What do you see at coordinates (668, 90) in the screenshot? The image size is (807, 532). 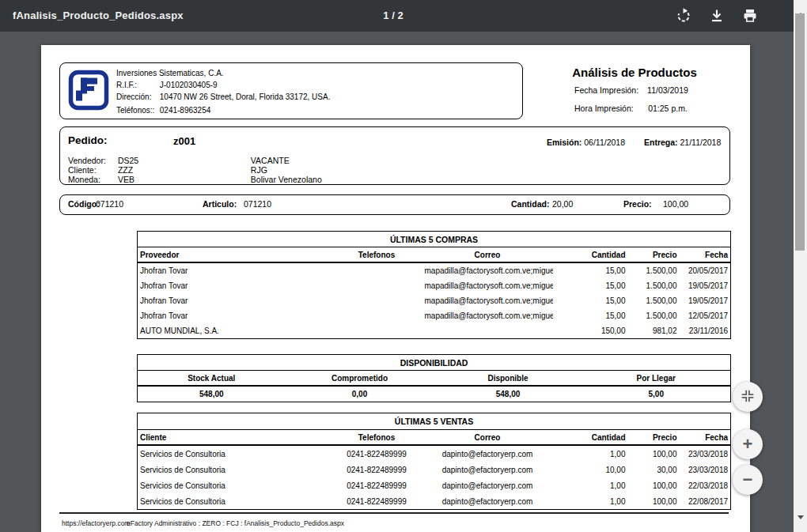 I see `fecha-impresion-value: 11/03/2019` at bounding box center [668, 90].